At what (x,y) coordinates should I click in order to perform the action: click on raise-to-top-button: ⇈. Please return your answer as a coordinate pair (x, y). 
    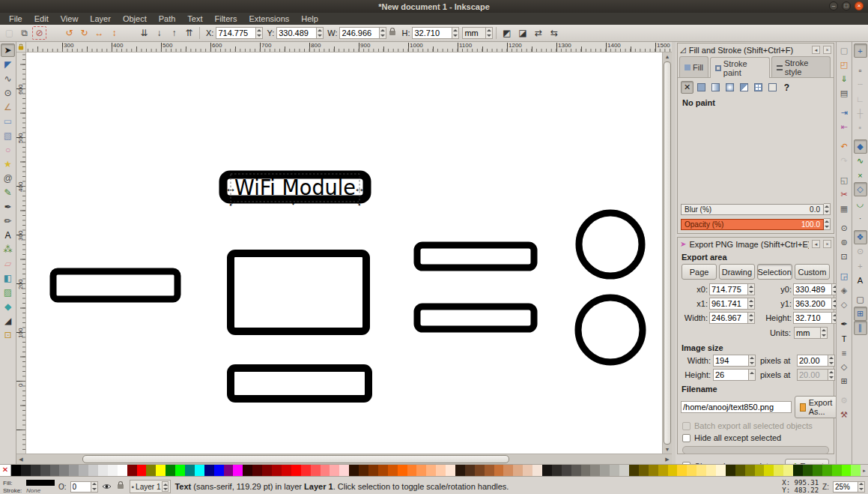
    Looking at the image, I should click on (189, 33).